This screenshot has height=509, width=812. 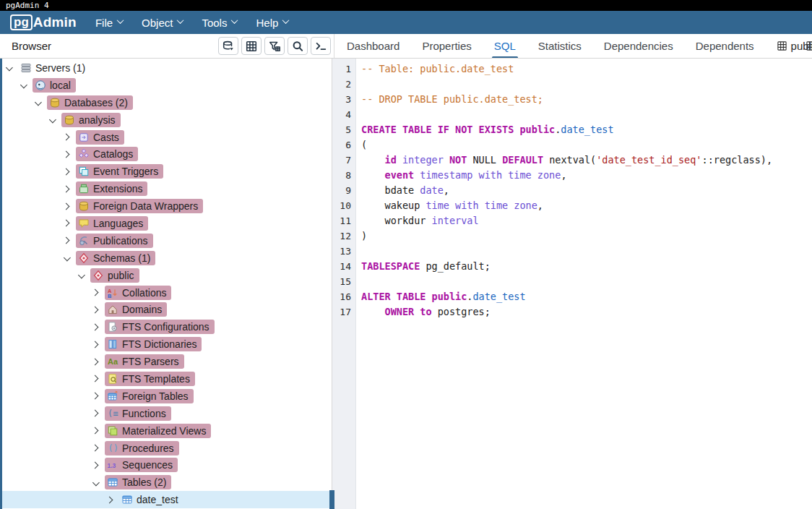 I want to click on tree-item-label: FTS Configurations, so click(x=166, y=327).